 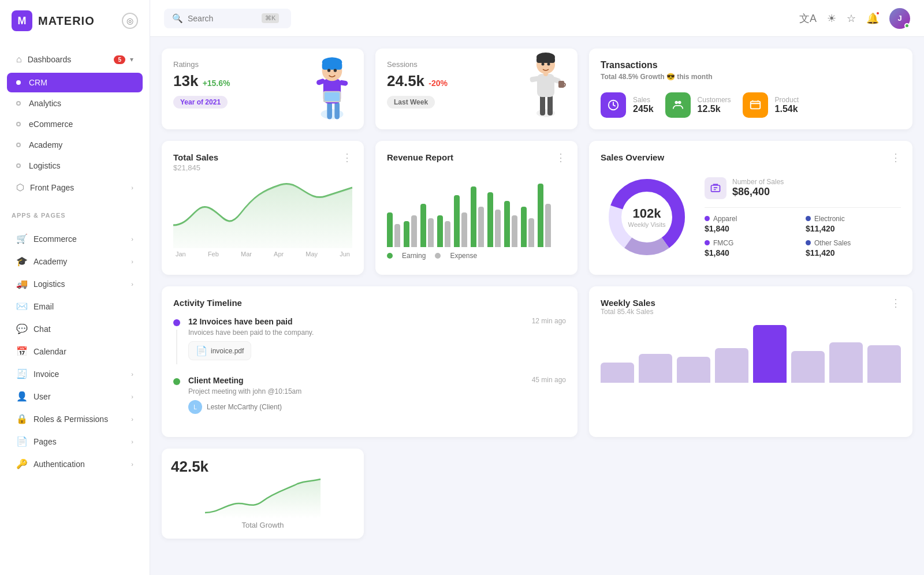 I want to click on logo-icon: M, so click(x=22, y=21).